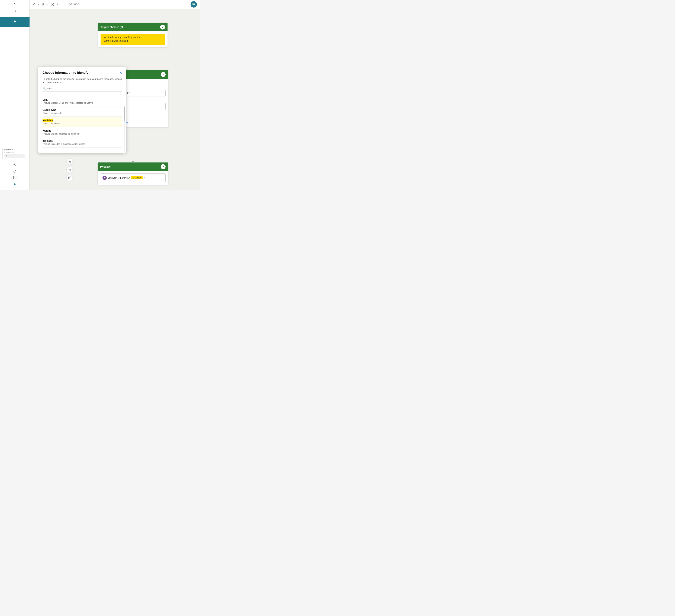 This screenshot has width=675, height=616. I want to click on question-node-menu: ···, so click(157, 74).